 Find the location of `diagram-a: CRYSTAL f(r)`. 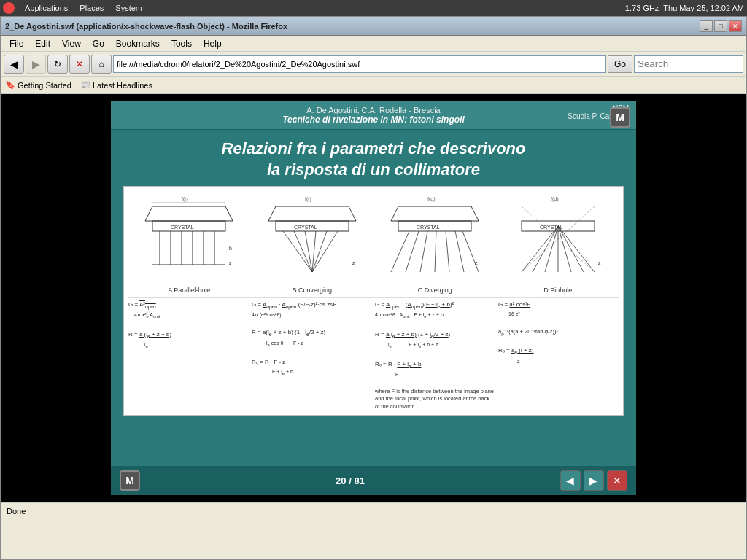

diagram-a: CRYSTAL f(r) is located at coordinates (190, 243).